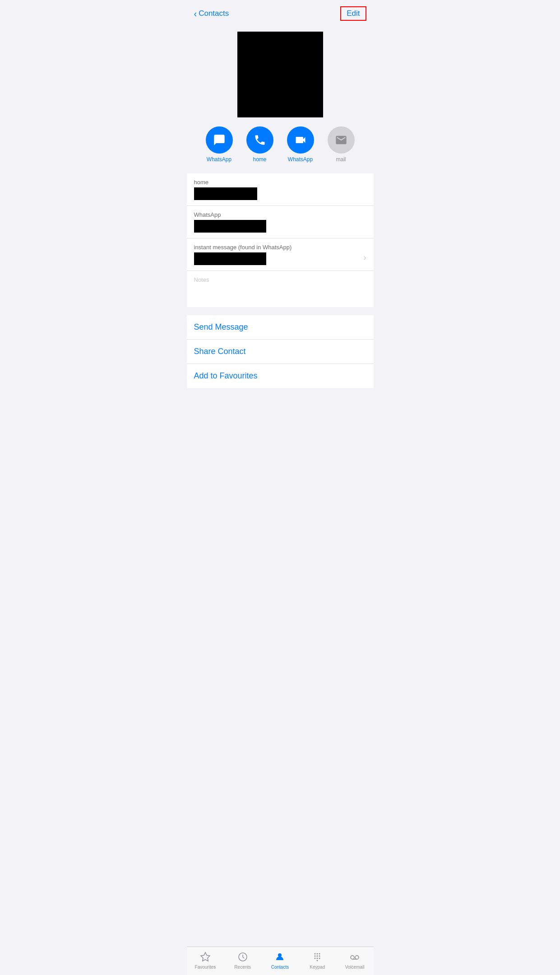 The height and width of the screenshot is (975, 560). I want to click on contact-photo, so click(280, 75).